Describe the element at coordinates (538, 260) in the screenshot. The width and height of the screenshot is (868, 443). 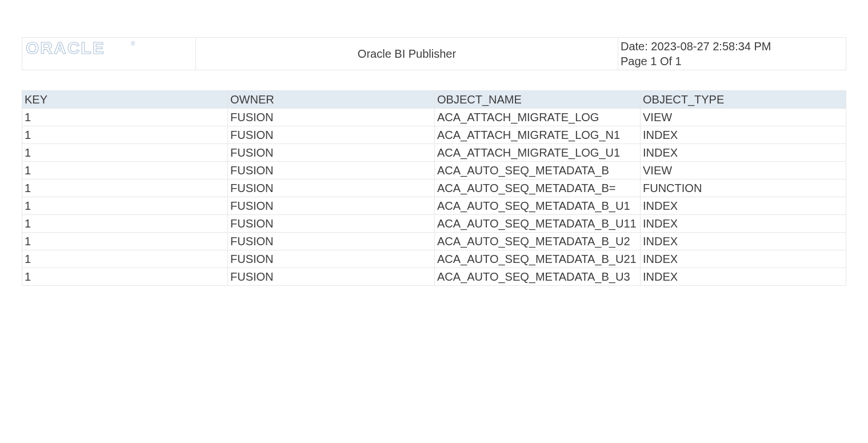
I see `cell-object-name: ACA_AUTO_SEQ_METADATA_B_U21` at that location.